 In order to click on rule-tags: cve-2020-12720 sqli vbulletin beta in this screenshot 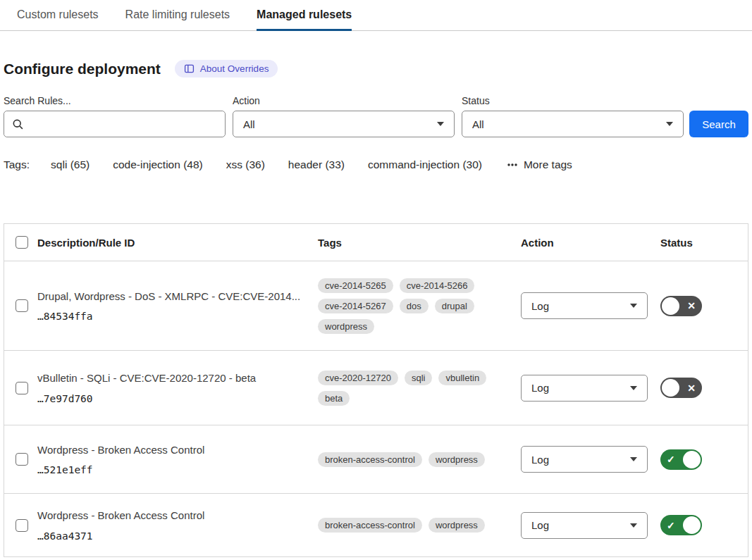, I will do `click(419, 388)`.